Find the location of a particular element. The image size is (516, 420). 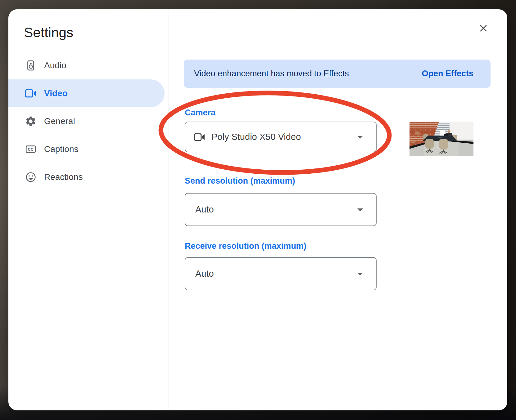

sidebar-item-label: Captions is located at coordinates (61, 149).